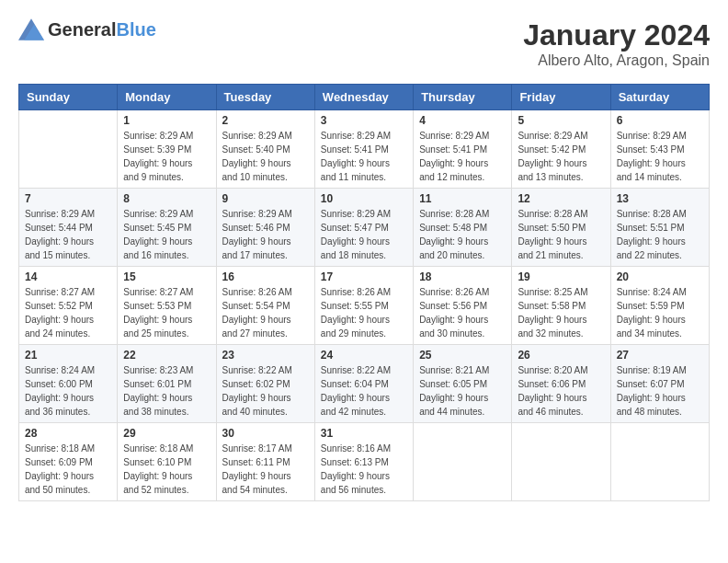  I want to click on day-info: Sunrise: 8:29 AMSunset: 5:44 PMDaylight:…, so click(68, 235).